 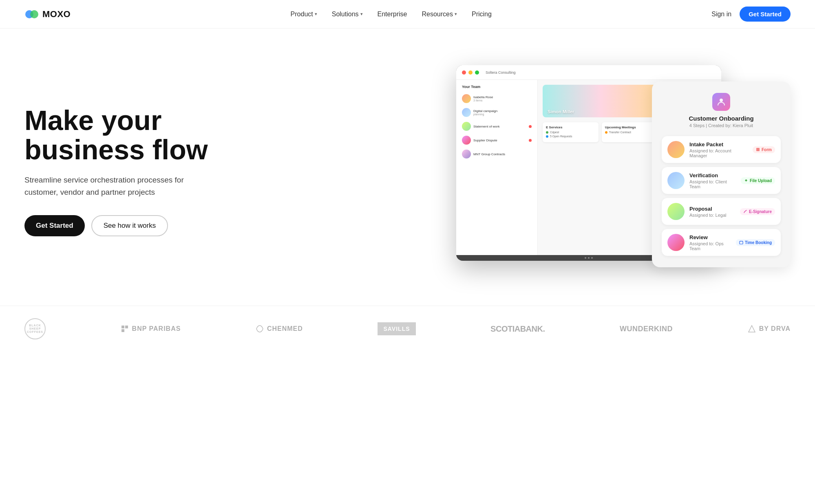 What do you see at coordinates (347, 14) in the screenshot?
I see `nav-solutions: Solutions ▾` at bounding box center [347, 14].